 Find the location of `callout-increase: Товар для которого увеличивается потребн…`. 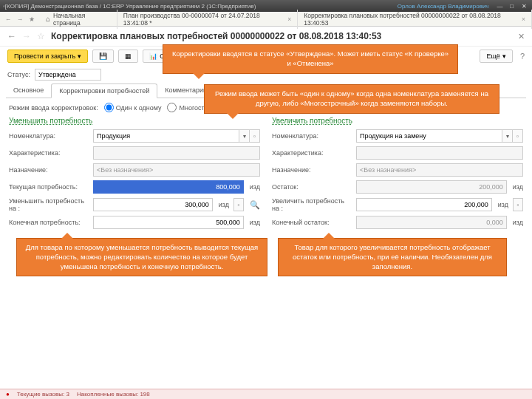

callout-increase: Товар для которого увеличивается потребн… is located at coordinates (392, 257).